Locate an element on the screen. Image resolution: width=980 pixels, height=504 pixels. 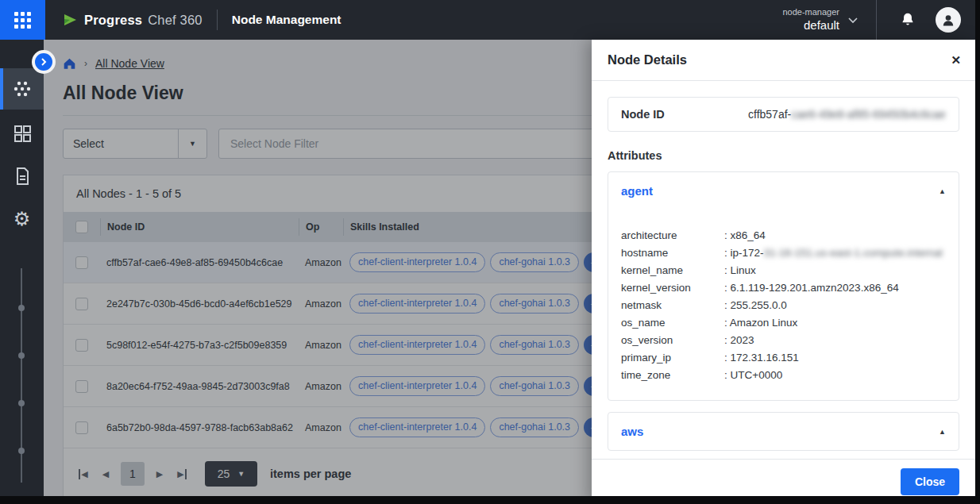
section-toggle-agent: agent▲ is located at coordinates (783, 190).